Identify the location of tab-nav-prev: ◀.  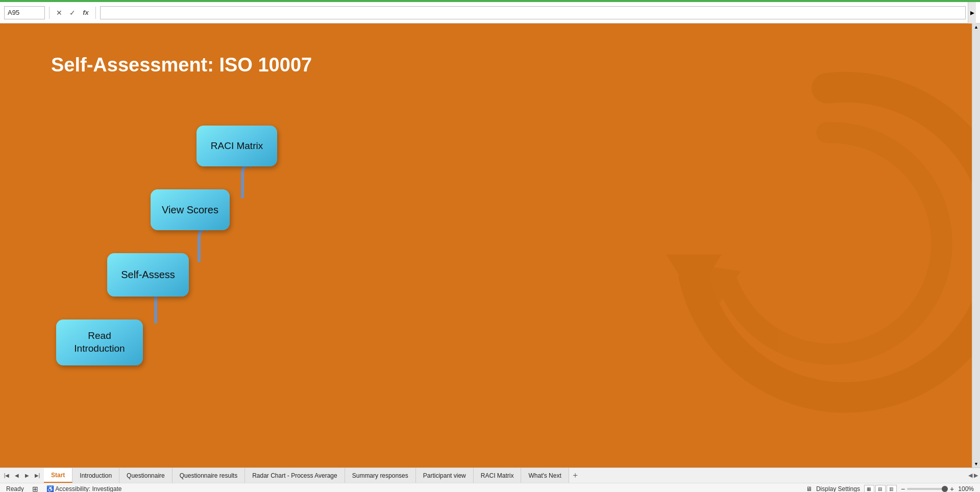
(17, 476).